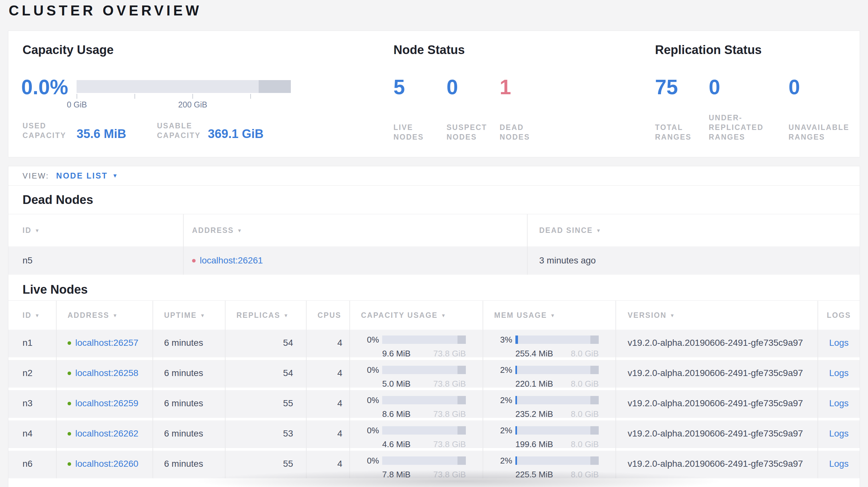 Image resolution: width=868 pixels, height=487 pixels. Describe the element at coordinates (526, 87) in the screenshot. I see `dead-nodes-count: 1` at that location.